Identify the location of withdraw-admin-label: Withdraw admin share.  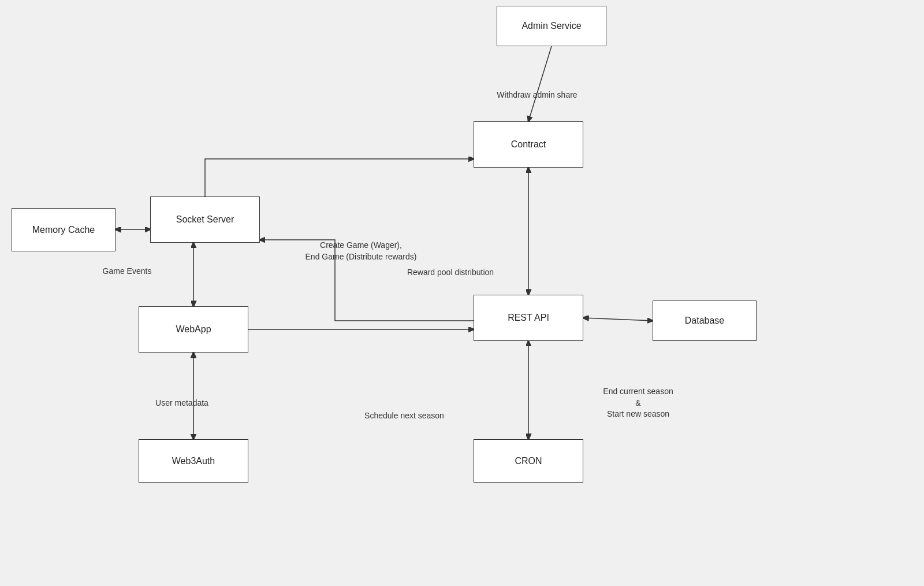
(537, 95).